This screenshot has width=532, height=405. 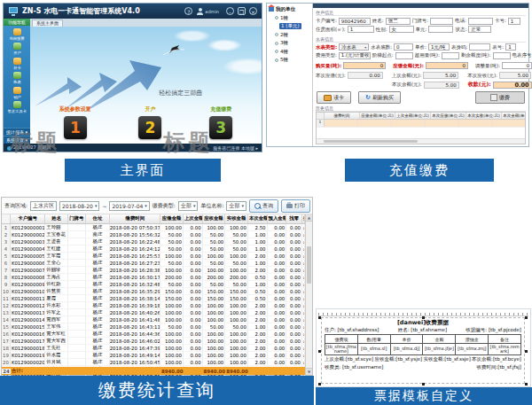 I want to click on card-no-field: 98042960, so click(x=355, y=21).